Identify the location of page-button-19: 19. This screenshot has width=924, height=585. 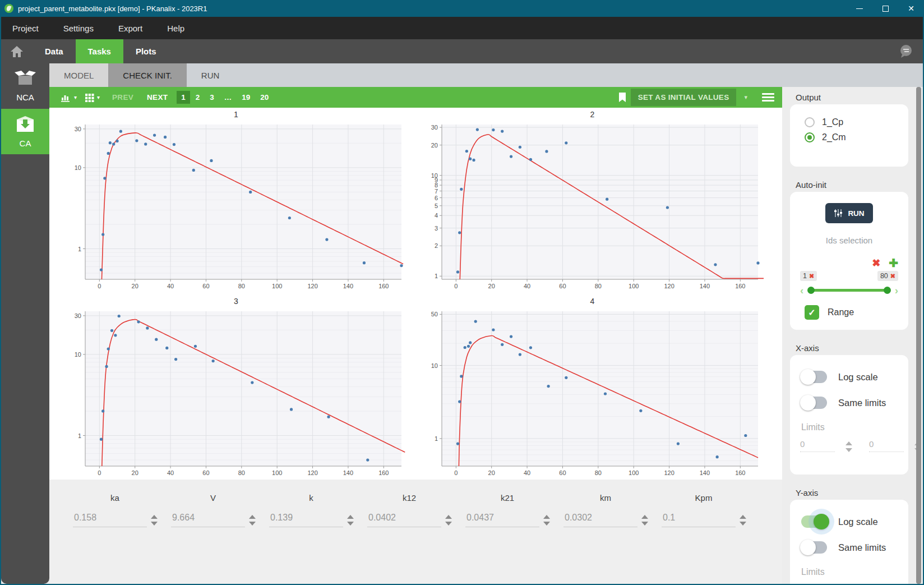
(246, 98).